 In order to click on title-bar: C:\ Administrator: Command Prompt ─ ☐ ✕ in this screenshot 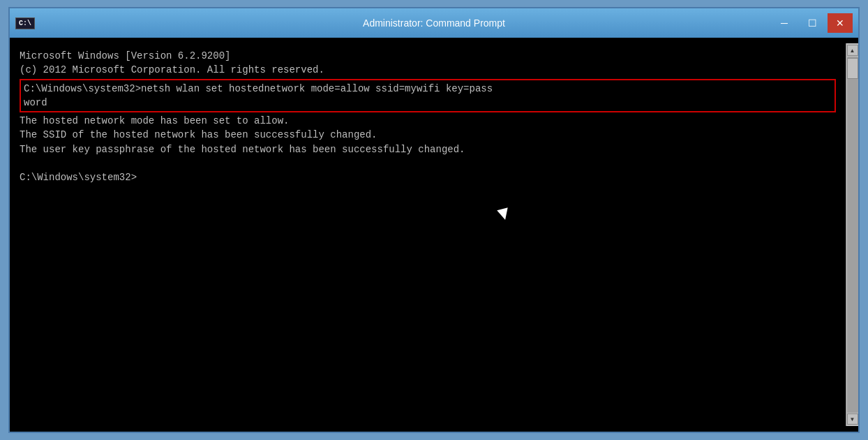, I will do `click(434, 23)`.